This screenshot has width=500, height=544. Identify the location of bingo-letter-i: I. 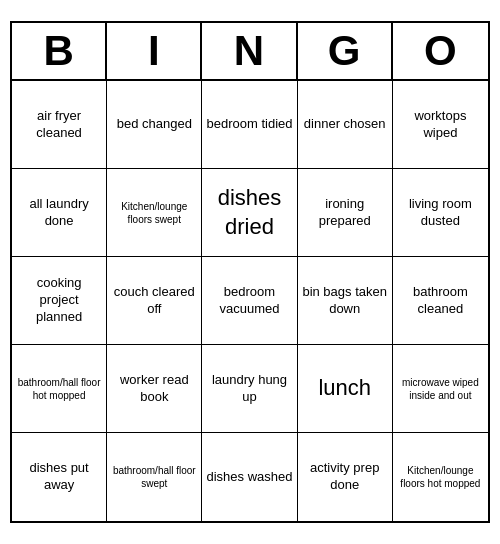
(154, 51).